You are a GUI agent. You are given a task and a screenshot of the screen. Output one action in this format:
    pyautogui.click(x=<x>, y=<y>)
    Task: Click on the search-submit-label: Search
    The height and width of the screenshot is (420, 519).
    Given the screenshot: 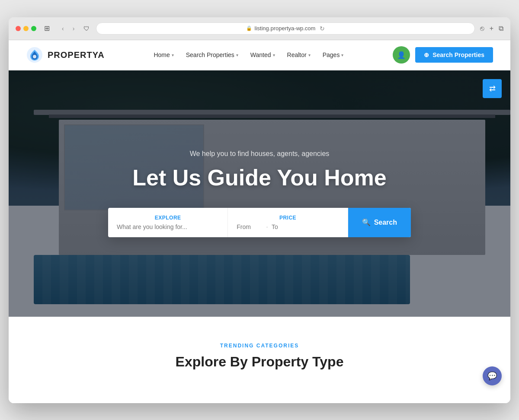 What is the action you would take?
    pyautogui.click(x=386, y=223)
    